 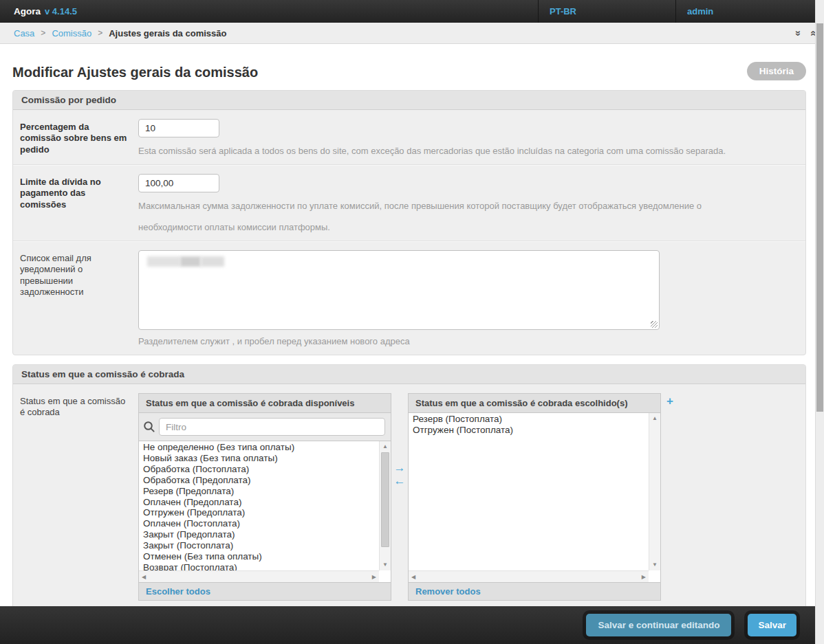 What do you see at coordinates (75, 137) in the screenshot?
I see `commission-percent-label: Percentagem da comissão sobre bens em pe…` at bounding box center [75, 137].